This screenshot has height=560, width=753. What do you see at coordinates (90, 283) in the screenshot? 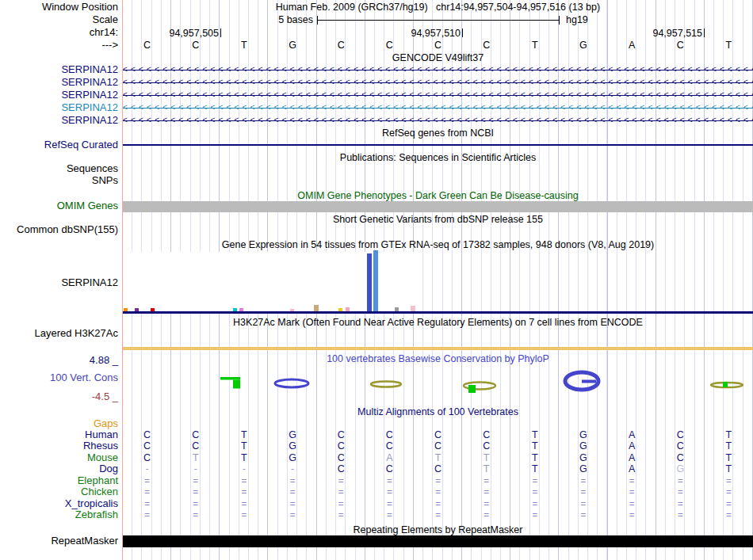
I see `track-label-gtex-gene: SERPINA12` at bounding box center [90, 283].